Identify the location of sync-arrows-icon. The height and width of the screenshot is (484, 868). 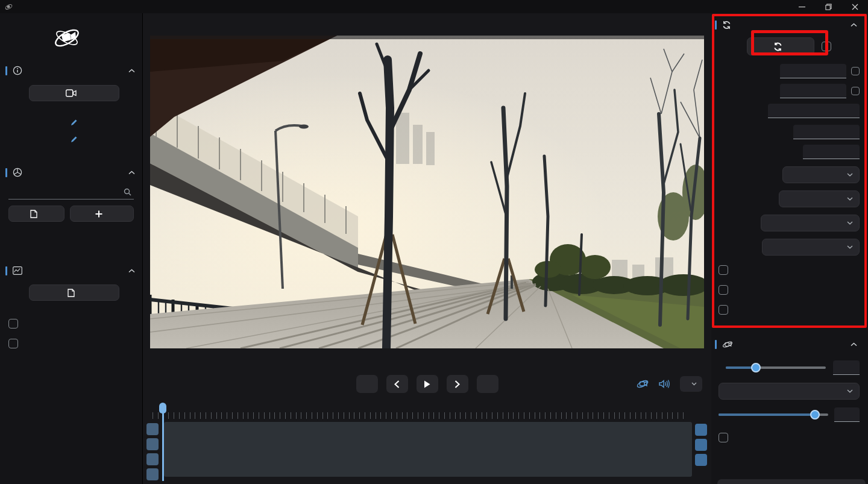
(778, 47).